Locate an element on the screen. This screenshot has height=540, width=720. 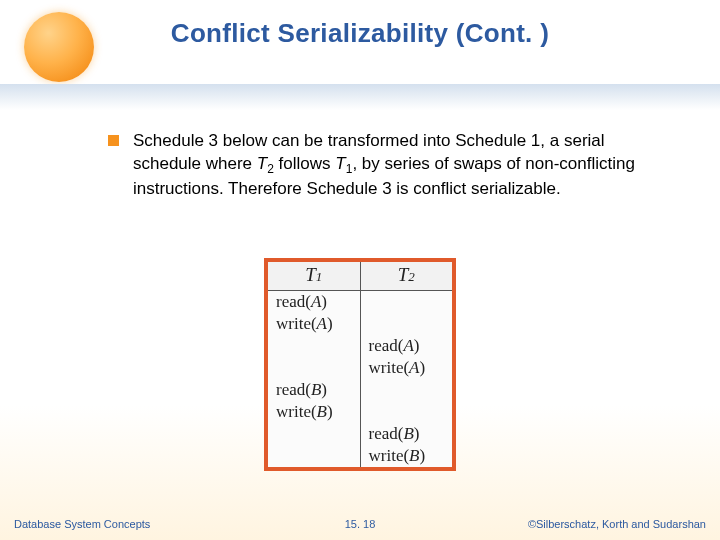
footer-center: 15. 18 is located at coordinates (360, 524).